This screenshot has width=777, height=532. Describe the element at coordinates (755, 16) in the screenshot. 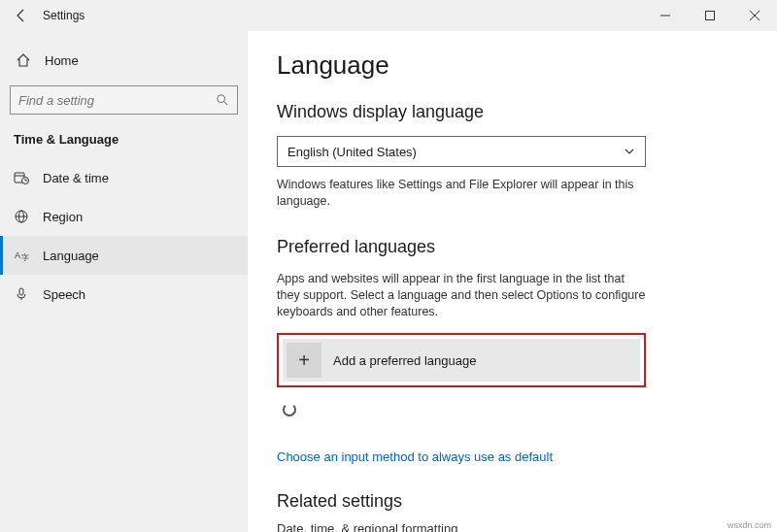

I see `close-icon` at that location.